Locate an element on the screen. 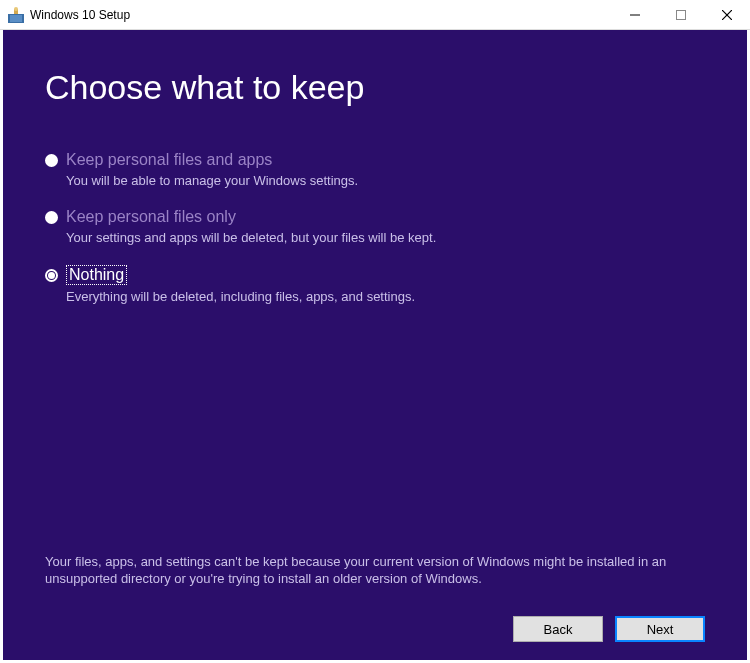  option-description: Everything will be deleted, including fi… is located at coordinates (386, 296).